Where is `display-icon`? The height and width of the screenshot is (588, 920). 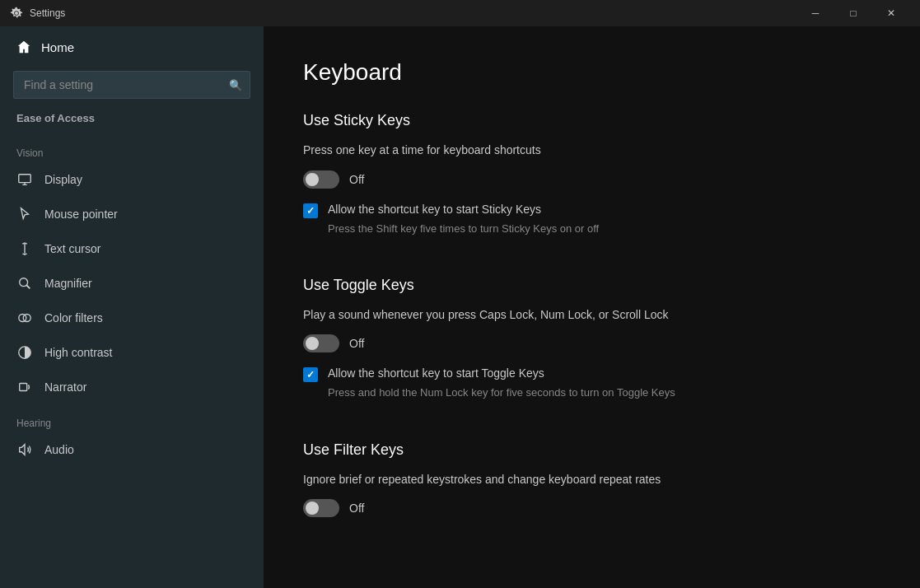
display-icon is located at coordinates (25, 180).